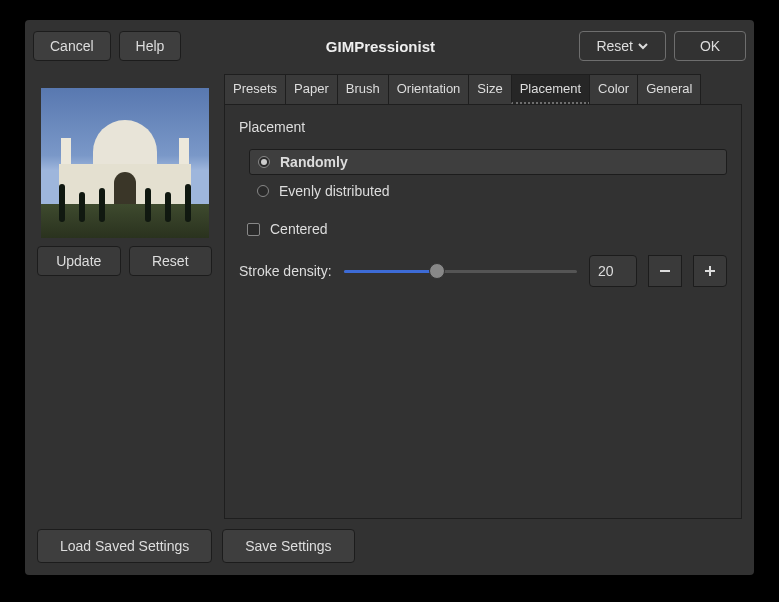 The image size is (779, 602). I want to click on preview-image, so click(125, 163).